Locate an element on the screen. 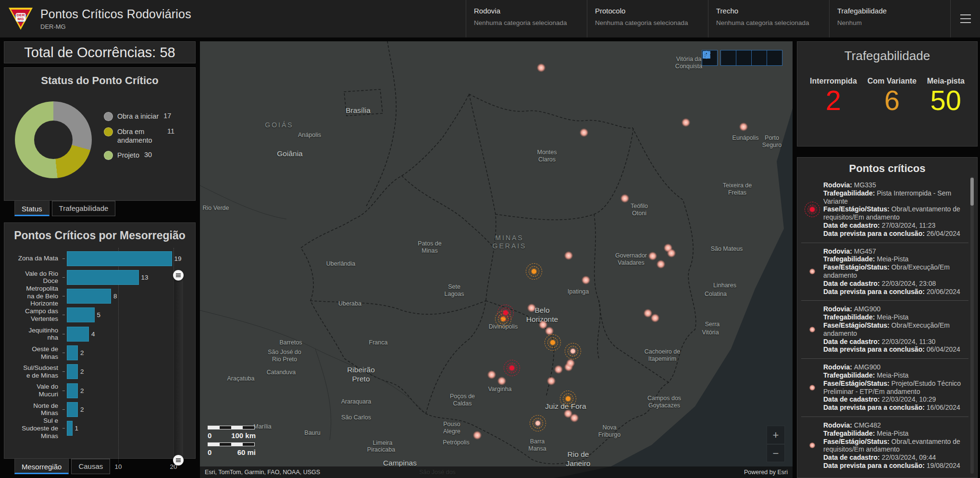 This screenshot has width=980, height=478. legend-swatch is located at coordinates (109, 156).